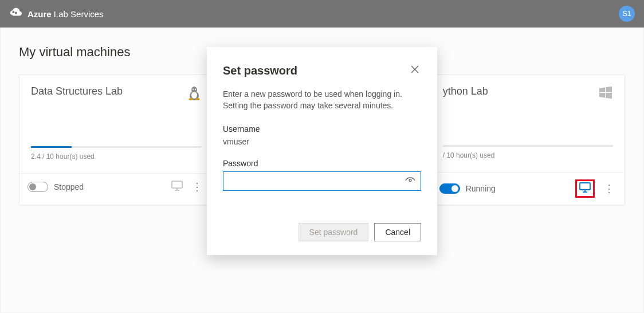  I want to click on dialog-header: Set password, so click(322, 71).